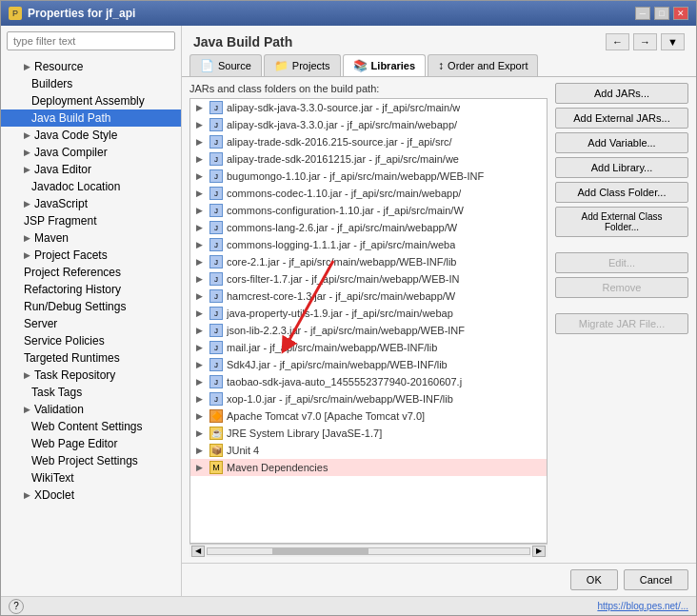  I want to click on sidebar-item-service-policies: Service Policies, so click(91, 341).